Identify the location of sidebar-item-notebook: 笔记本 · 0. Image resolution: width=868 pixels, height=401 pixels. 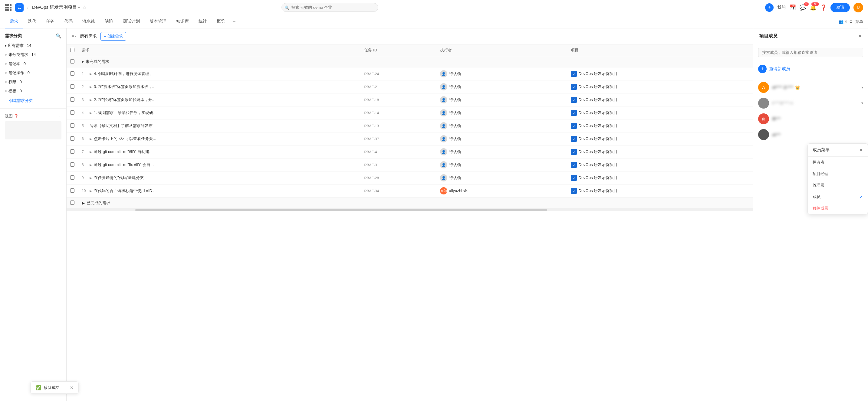
(33, 64).